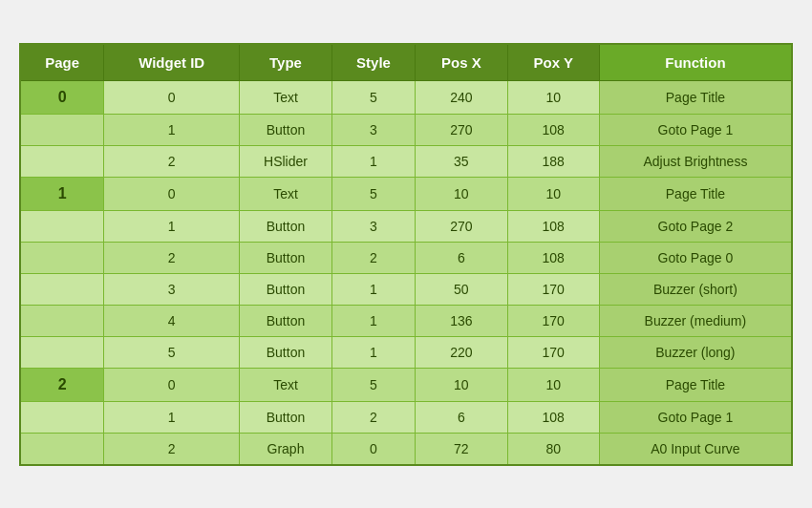  What do you see at coordinates (406, 449) in the screenshot?
I see `table-row: 2Graph07280A0 Input Curve` at bounding box center [406, 449].